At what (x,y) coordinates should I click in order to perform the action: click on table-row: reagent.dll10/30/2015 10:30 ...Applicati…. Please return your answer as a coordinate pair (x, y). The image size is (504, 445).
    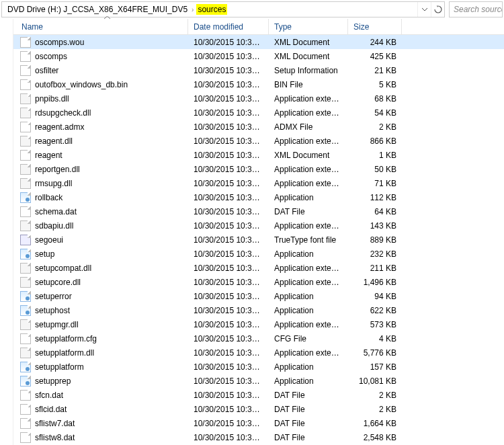
    Looking at the image, I should click on (259, 141).